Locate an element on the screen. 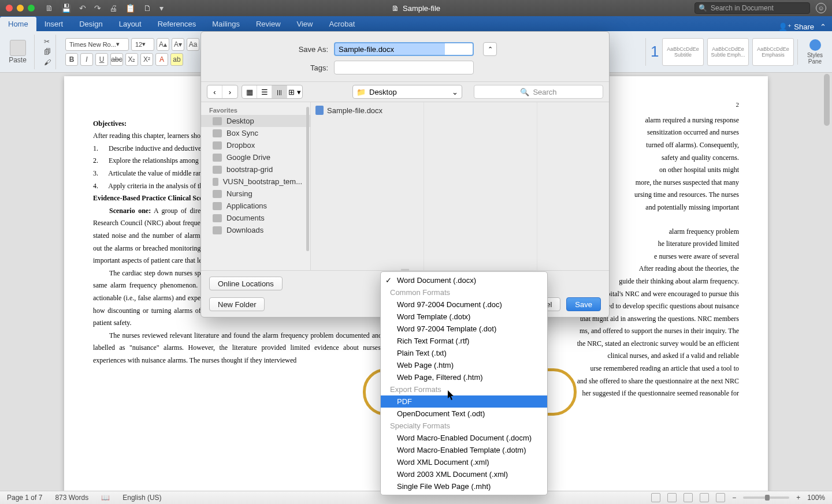  styles-pane-button: Styles Pane is located at coordinates (812, 52).